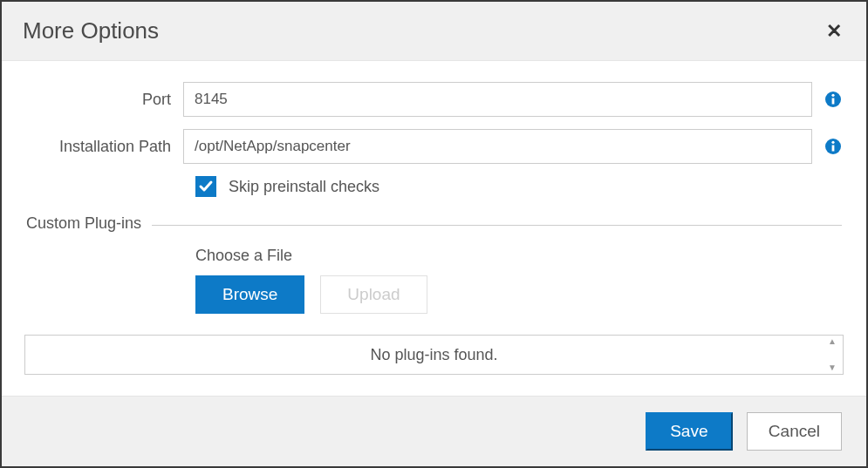 This screenshot has width=868, height=468. I want to click on scroll-up-icon: ▲, so click(832, 342).